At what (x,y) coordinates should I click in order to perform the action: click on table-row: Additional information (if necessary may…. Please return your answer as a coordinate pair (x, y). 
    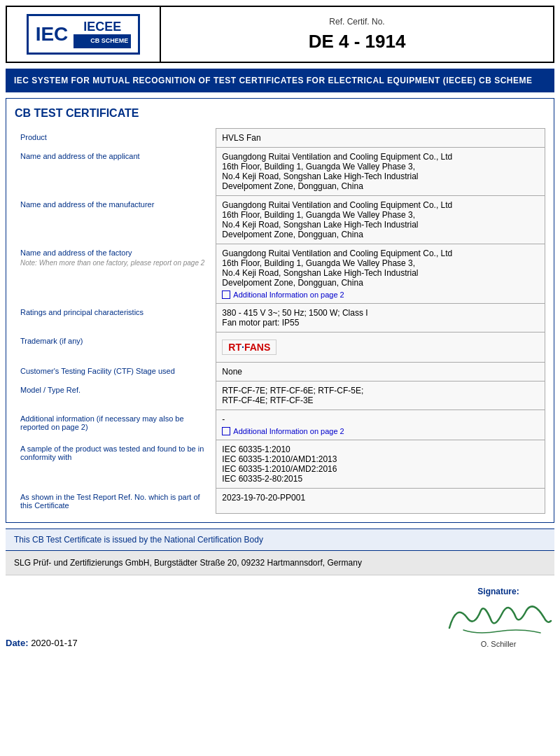
    Looking at the image, I should click on (280, 426).